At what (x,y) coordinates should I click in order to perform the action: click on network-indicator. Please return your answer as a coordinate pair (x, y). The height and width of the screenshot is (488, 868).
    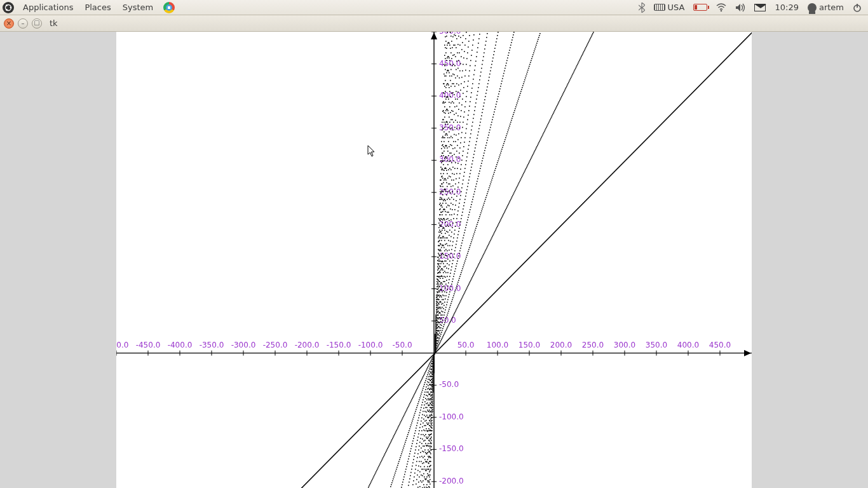
    Looking at the image, I should click on (721, 8).